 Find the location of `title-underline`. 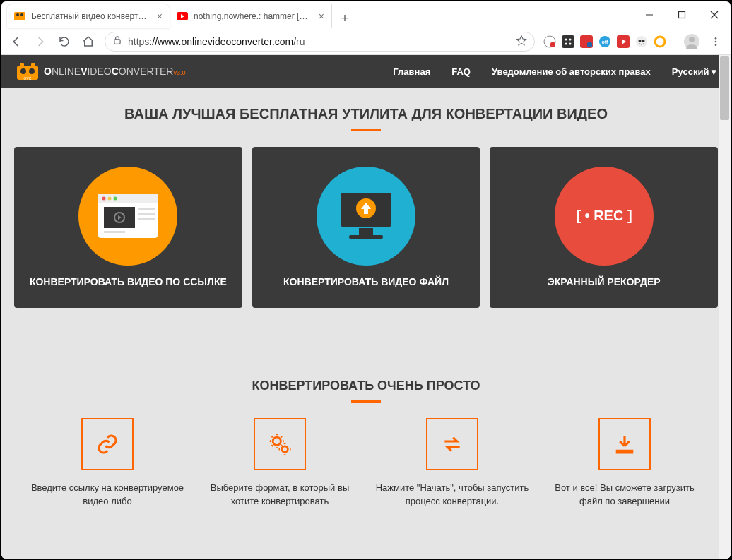

title-underline is located at coordinates (366, 130).